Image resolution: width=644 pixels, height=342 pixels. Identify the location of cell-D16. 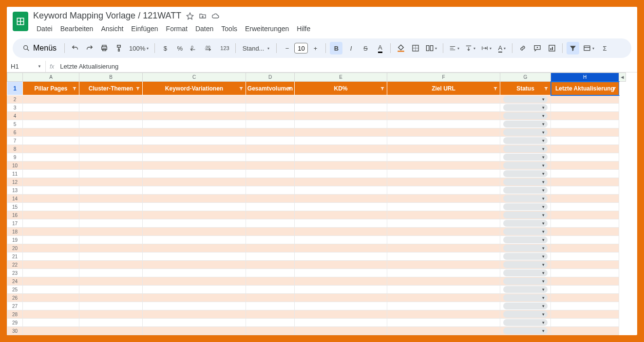
(270, 215).